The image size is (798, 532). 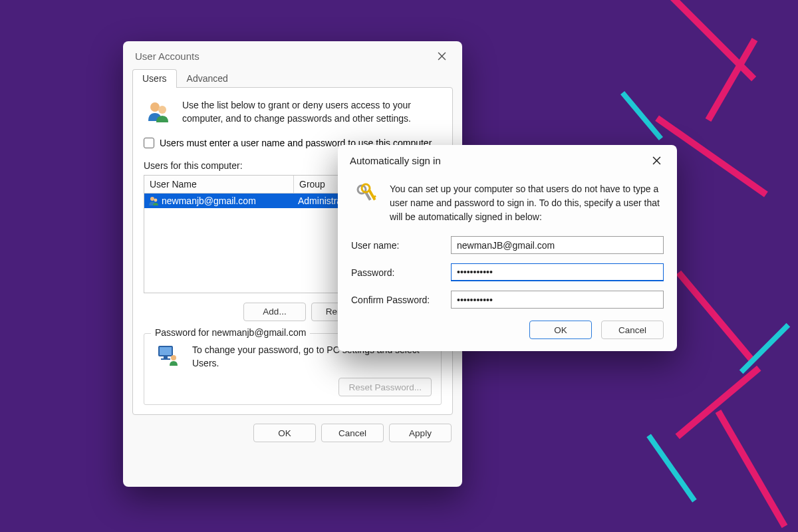 I want to click on titlebar: User Accounts, so click(x=293, y=56).